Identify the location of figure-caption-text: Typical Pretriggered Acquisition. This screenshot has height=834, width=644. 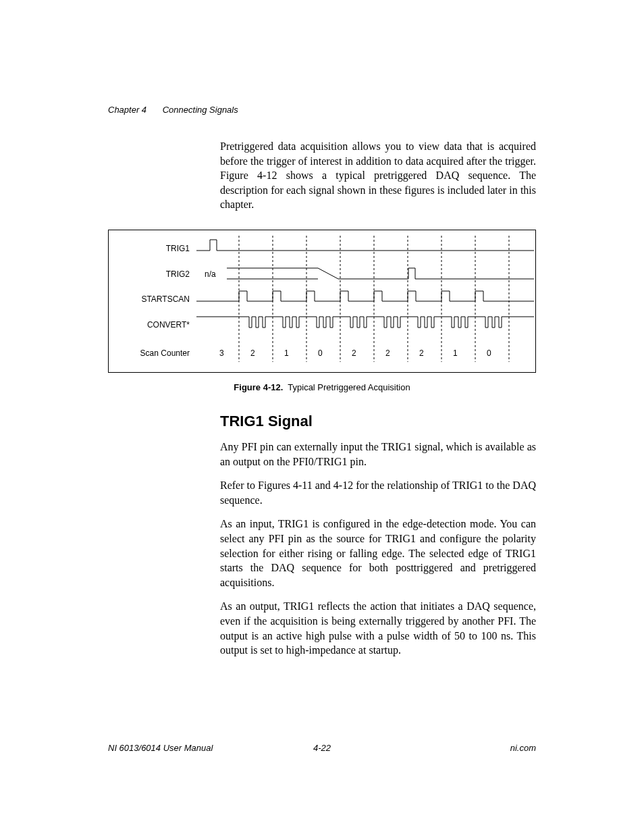
(348, 388).